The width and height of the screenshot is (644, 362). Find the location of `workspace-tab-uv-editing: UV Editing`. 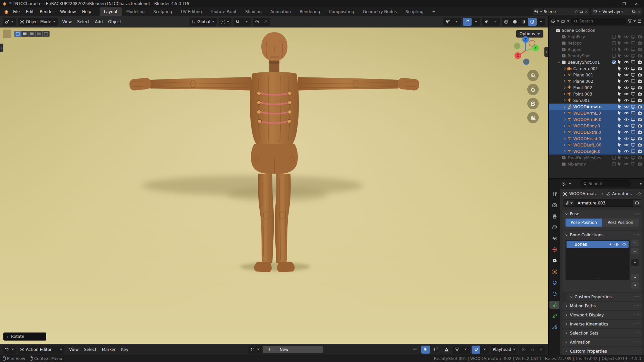

workspace-tab-uv-editing: UV Editing is located at coordinates (191, 11).